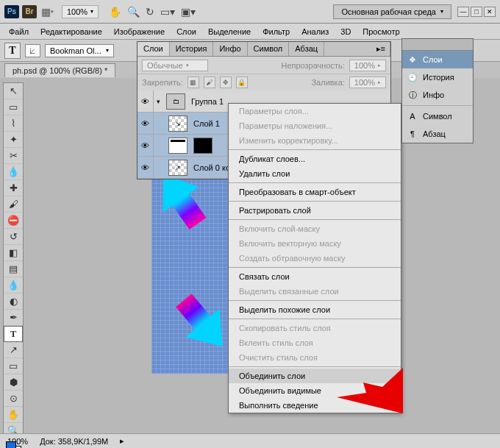 The height and width of the screenshot is (448, 500). What do you see at coordinates (230, 49) in the screenshot?
I see `tab-info: Инфо` at bounding box center [230, 49].